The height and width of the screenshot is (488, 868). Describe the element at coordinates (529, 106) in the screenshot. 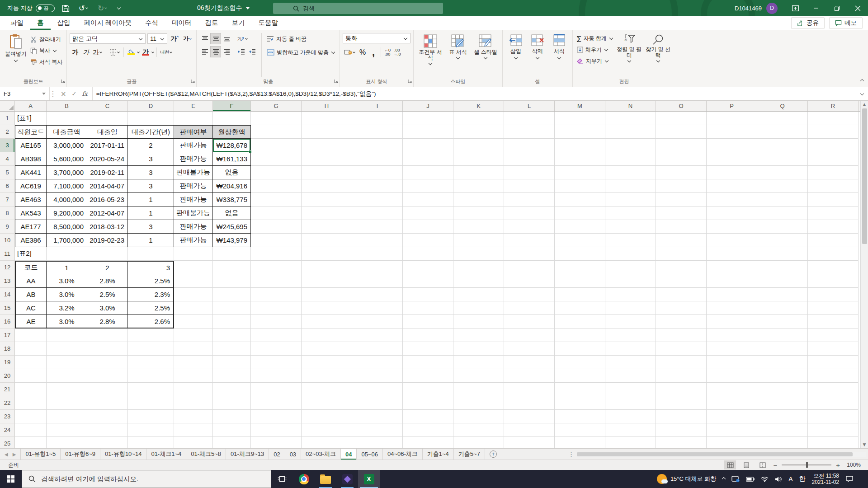

I see `column-header: L` at that location.